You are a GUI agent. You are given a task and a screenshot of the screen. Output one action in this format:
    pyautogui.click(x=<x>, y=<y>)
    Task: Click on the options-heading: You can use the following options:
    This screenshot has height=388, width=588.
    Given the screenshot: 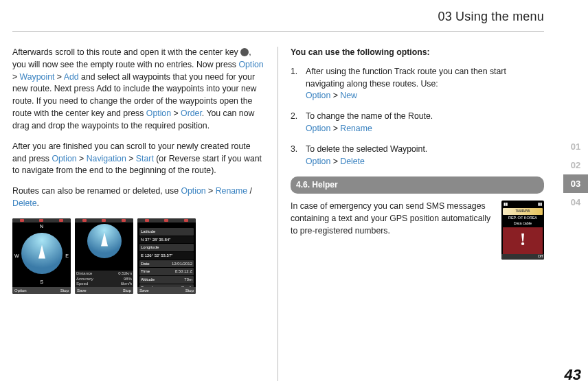 What is the action you would take?
    pyautogui.click(x=418, y=53)
    